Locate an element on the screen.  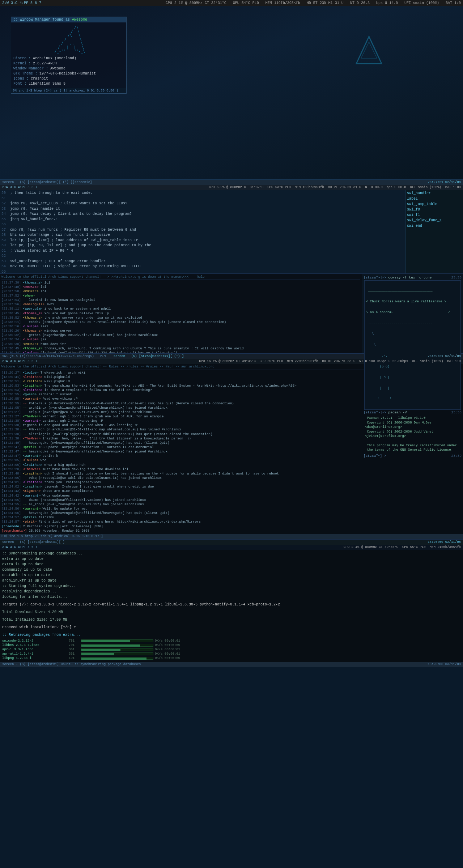
code-line: 64 mov r0, #0xFFFFFFFF ; Signal an error… is located at coordinates (203, 267).